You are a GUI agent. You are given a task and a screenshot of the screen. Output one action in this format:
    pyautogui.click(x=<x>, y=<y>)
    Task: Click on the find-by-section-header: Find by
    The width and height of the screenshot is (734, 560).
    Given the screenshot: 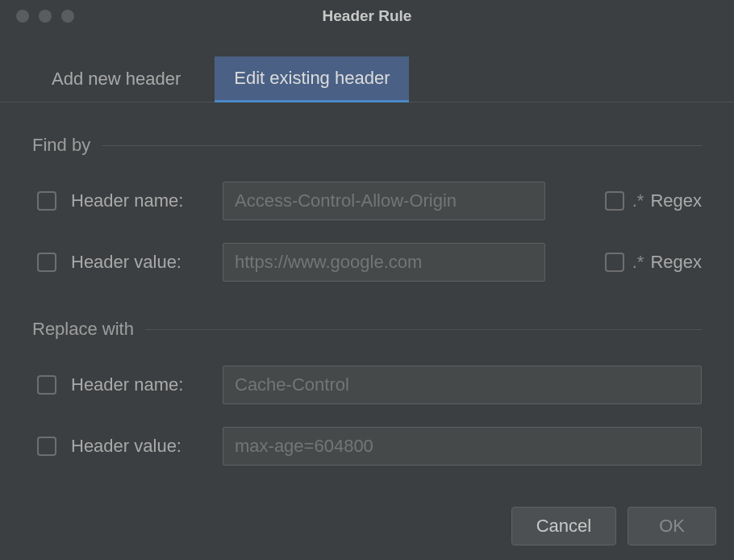 What is the action you would take?
    pyautogui.click(x=367, y=145)
    